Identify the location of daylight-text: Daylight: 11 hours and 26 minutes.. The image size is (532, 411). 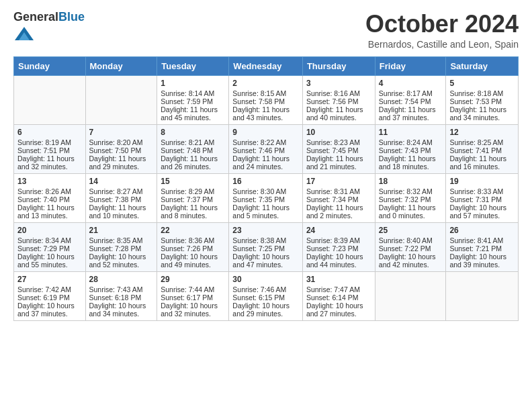
(193, 163).